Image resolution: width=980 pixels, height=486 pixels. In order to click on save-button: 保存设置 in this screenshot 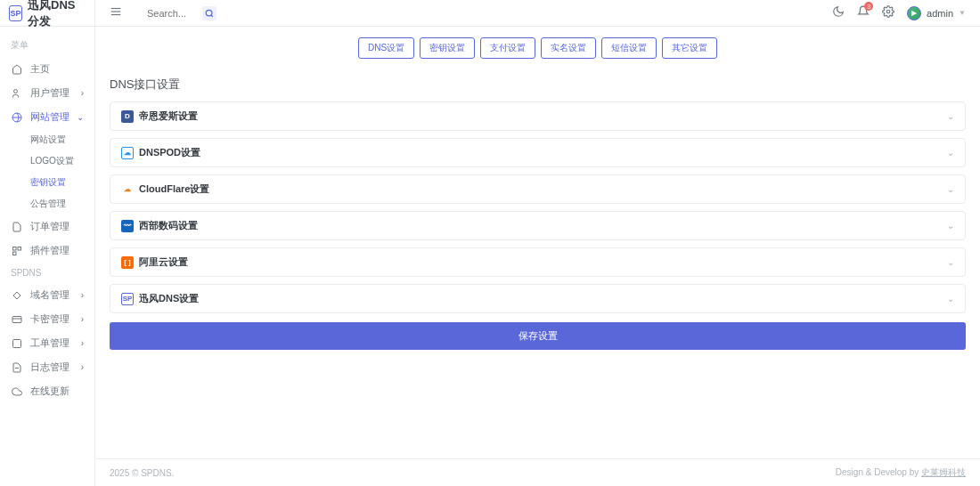, I will do `click(538, 336)`.